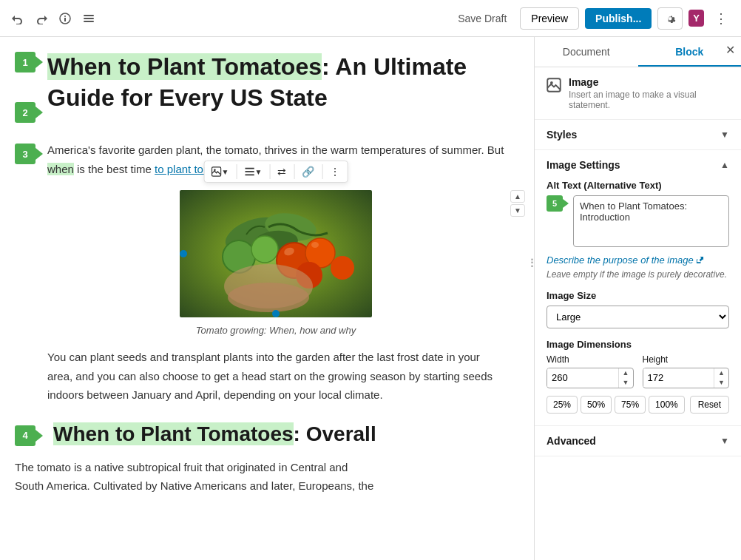 The height and width of the screenshot is (560, 741). What do you see at coordinates (637, 345) in the screenshot?
I see `image-dimensions-label: Image Dimensions` at bounding box center [637, 345].